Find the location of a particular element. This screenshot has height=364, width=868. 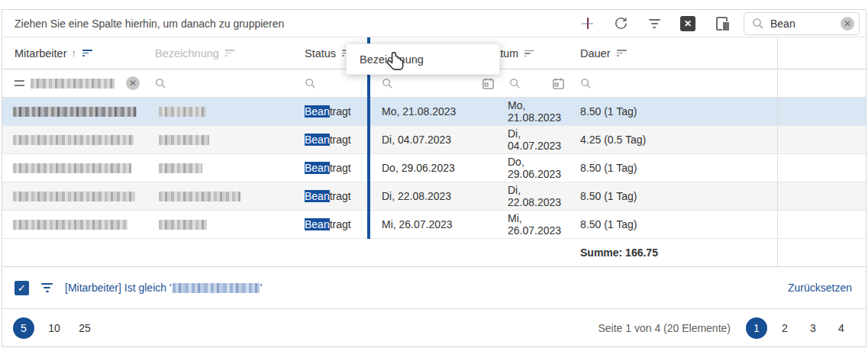

page-size-25: 25 is located at coordinates (85, 328).